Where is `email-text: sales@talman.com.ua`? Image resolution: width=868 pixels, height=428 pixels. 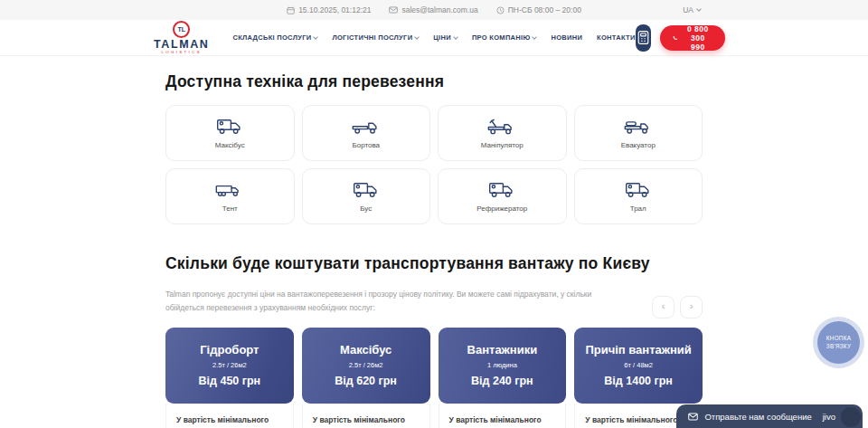
email-text: sales@talman.com.ua is located at coordinates (439, 10).